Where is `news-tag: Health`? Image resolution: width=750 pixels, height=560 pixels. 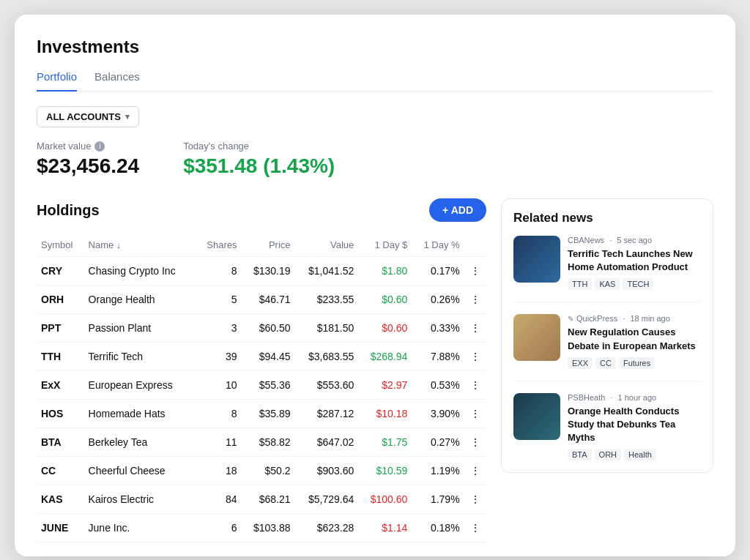 news-tag: Health is located at coordinates (640, 455).